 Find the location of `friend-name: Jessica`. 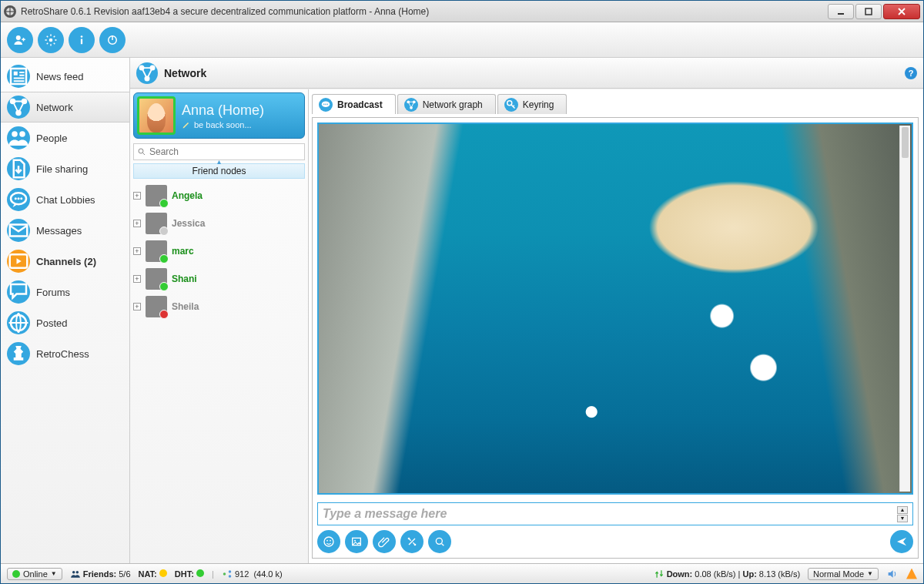

friend-name: Jessica is located at coordinates (188, 223).